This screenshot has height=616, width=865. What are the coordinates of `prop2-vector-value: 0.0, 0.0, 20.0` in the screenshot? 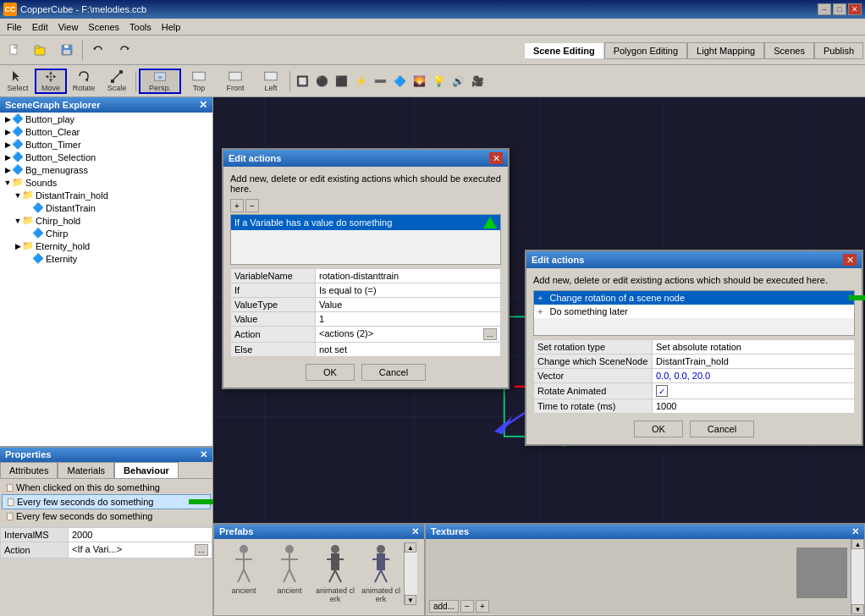 It's located at (753, 376).